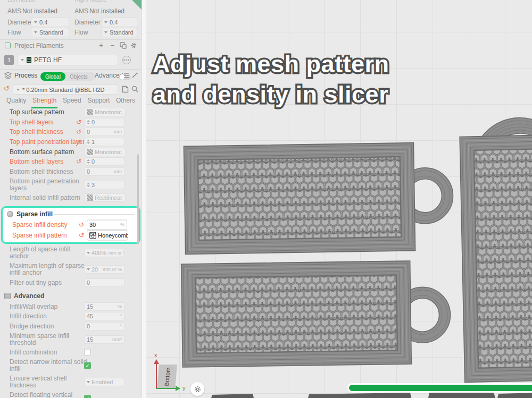 The height and width of the screenshot is (398, 532). What do you see at coordinates (71, 122) in the screenshot?
I see `setting-row-top-shell-layers: Top shell layers↺0` at bounding box center [71, 122].